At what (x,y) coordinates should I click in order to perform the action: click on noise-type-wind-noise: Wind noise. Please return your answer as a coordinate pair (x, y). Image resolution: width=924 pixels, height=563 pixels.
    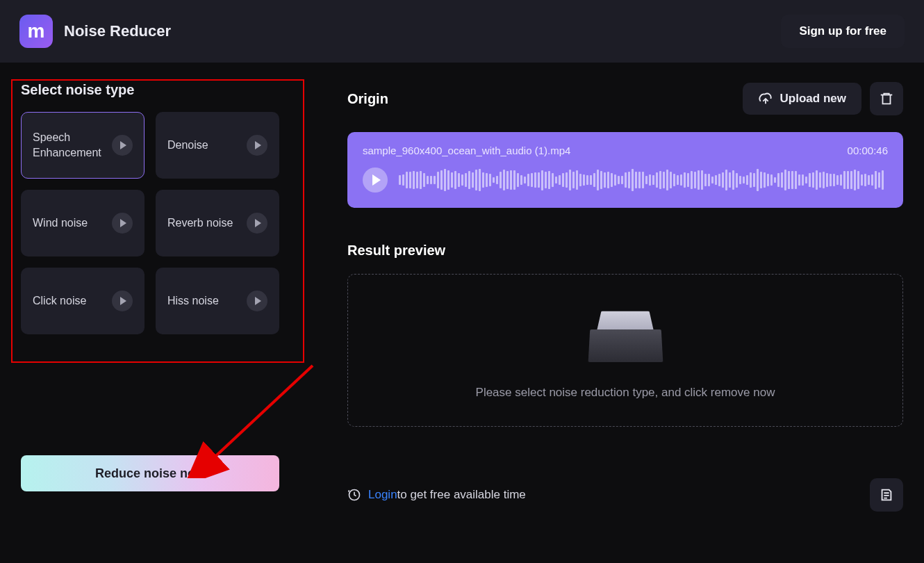
    Looking at the image, I should click on (83, 223).